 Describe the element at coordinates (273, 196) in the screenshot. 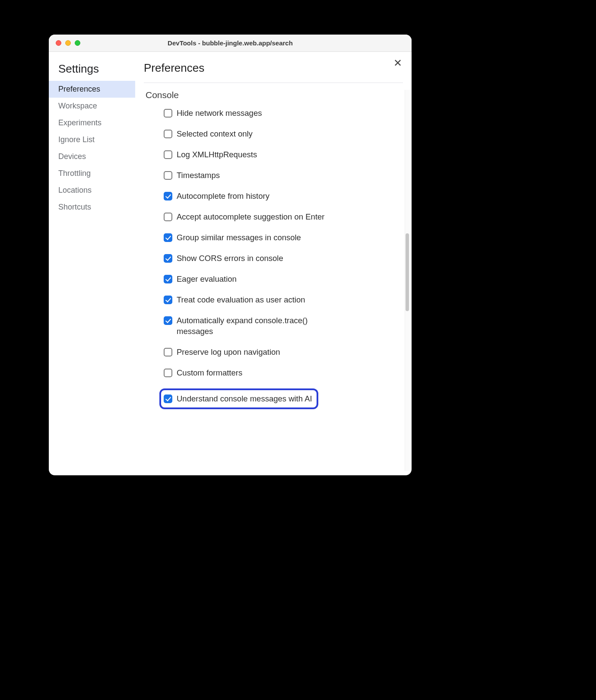

I see `option-row: Autocomplete from history` at that location.